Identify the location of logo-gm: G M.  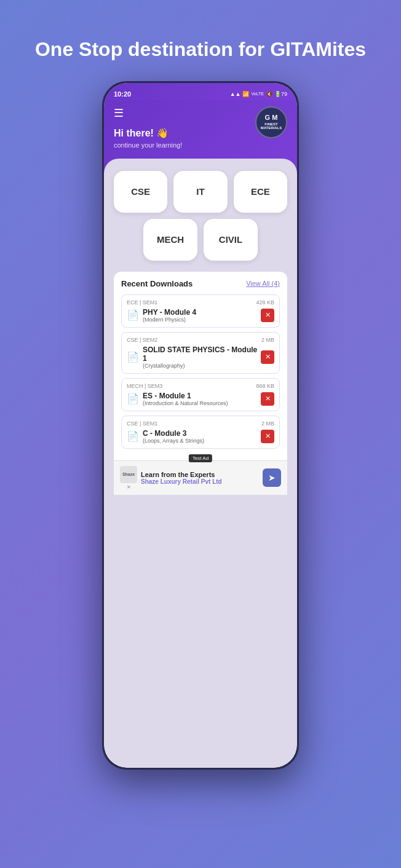
(272, 118).